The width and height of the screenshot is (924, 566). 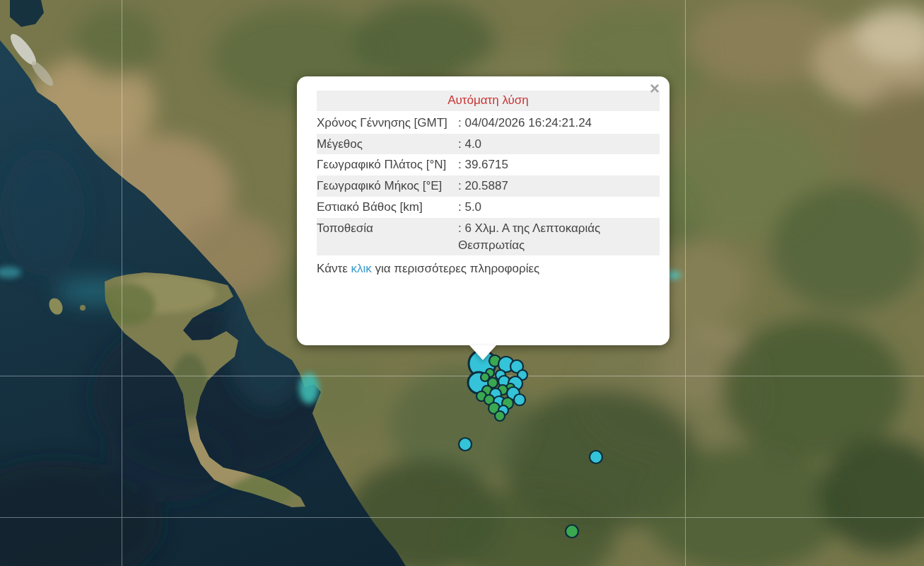 What do you see at coordinates (387, 123) in the screenshot?
I see `row-label: Χρόνος Γέννησης [GMT]` at bounding box center [387, 123].